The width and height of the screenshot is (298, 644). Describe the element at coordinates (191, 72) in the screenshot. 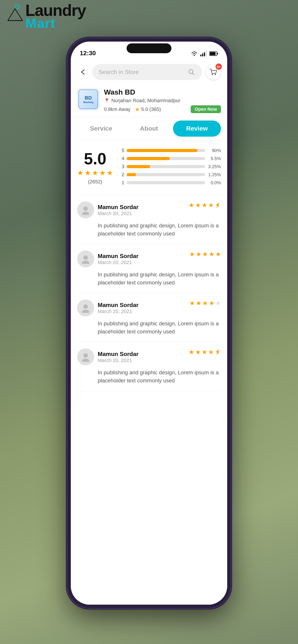

I see `search-icon` at that location.